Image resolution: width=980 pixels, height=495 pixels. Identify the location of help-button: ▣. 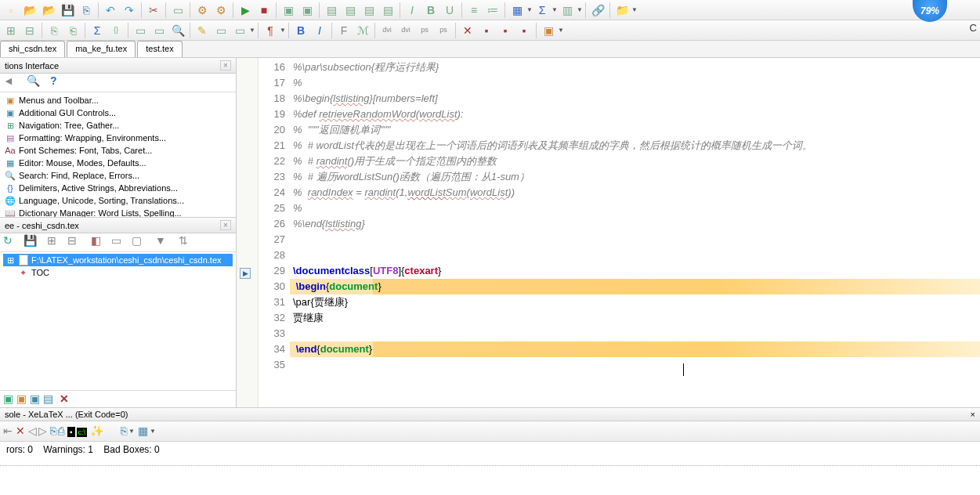
(548, 31).